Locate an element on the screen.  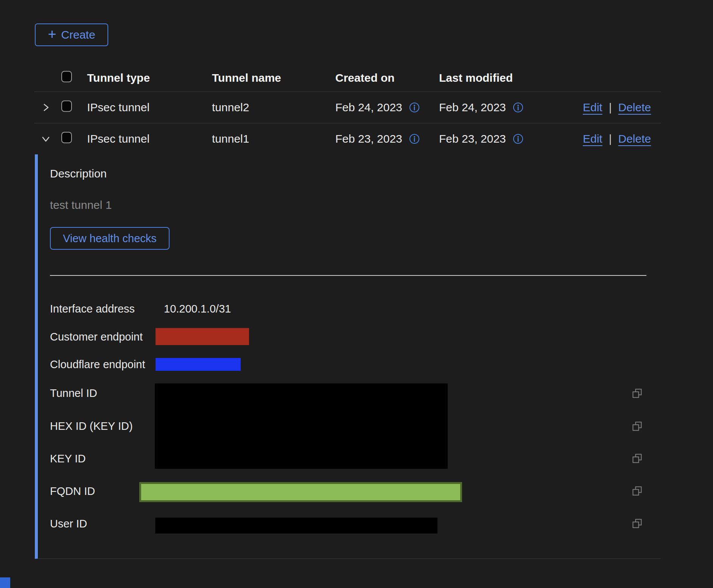
copy-user-id-button is located at coordinates (637, 524).